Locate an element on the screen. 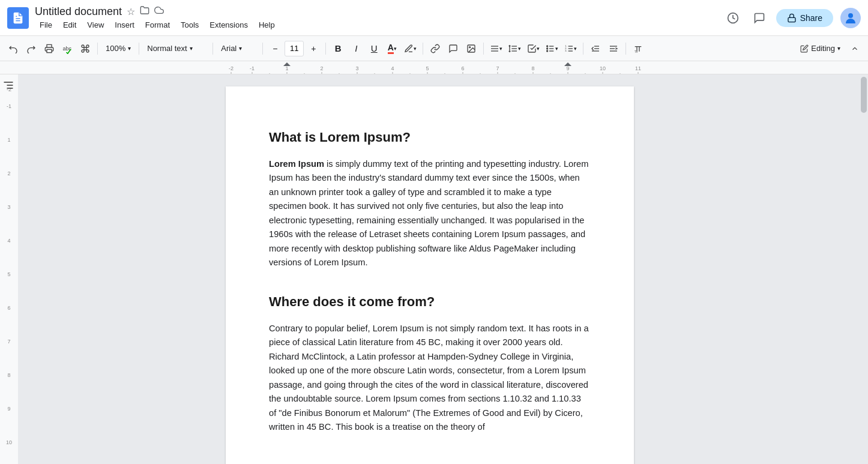 This screenshot has width=868, height=464. editing-mode-button: Editing ▾ is located at coordinates (820, 49).